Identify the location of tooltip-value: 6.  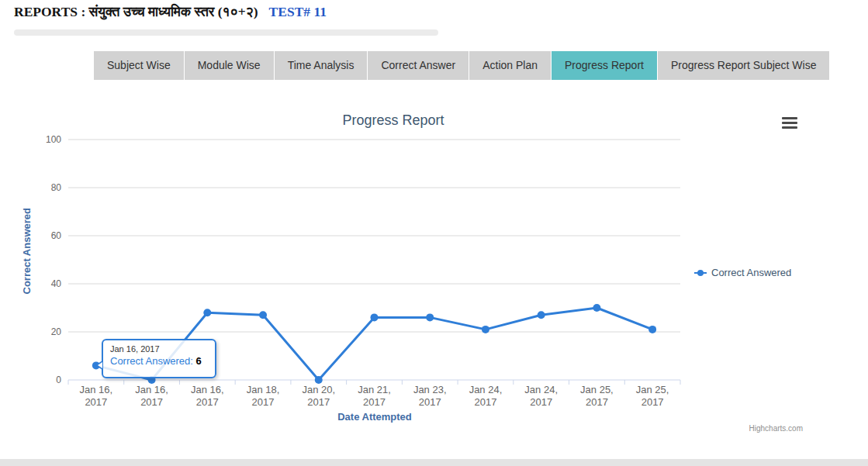
(199, 361).